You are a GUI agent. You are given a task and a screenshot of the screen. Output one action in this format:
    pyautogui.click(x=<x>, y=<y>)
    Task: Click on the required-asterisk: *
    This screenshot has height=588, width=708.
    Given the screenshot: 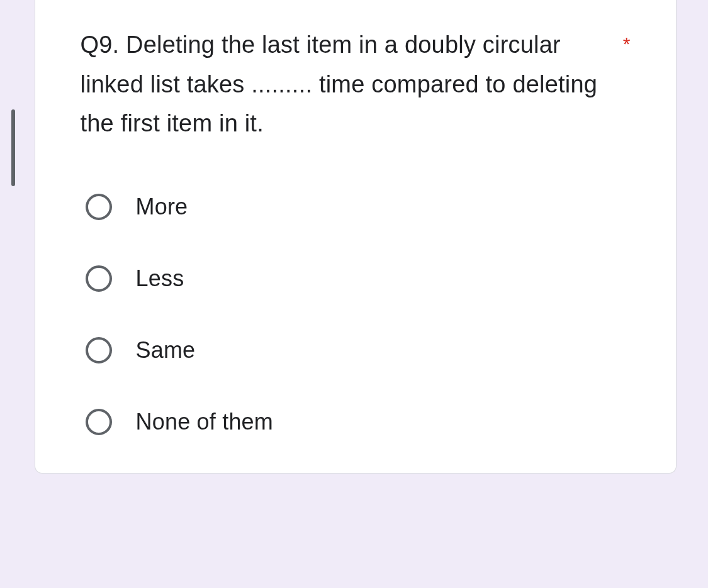 What is the action you would take?
    pyautogui.click(x=627, y=42)
    